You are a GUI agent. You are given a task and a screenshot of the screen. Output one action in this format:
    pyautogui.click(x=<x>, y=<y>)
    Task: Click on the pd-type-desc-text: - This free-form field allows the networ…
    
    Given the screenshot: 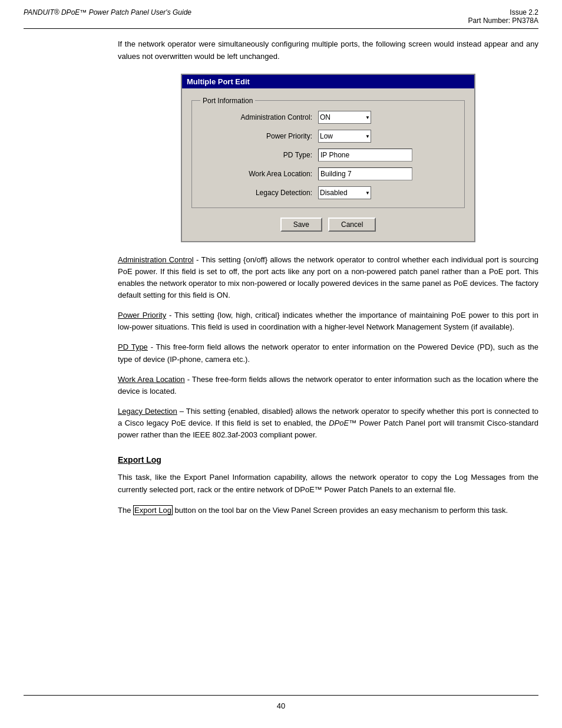 What is the action you would take?
    pyautogui.click(x=328, y=353)
    